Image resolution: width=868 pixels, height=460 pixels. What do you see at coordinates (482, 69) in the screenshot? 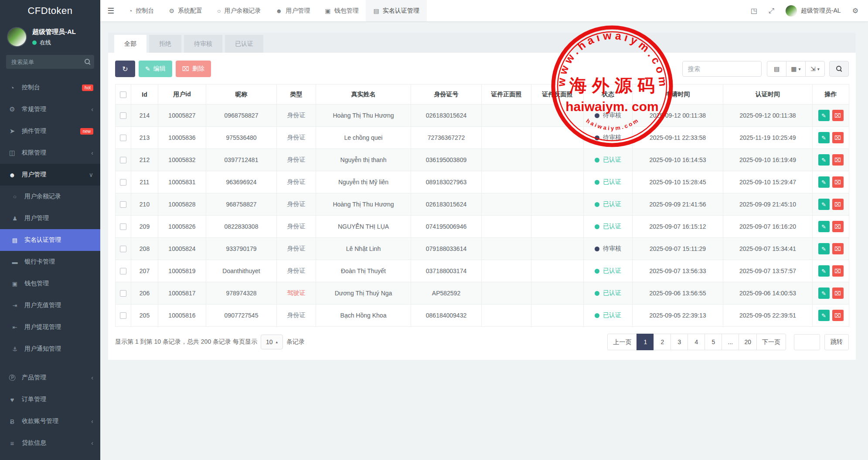
I see `toolbar: ↻ ✎ 编辑 ⌧ 删除 ▤▦▾⇲▾` at bounding box center [482, 69].